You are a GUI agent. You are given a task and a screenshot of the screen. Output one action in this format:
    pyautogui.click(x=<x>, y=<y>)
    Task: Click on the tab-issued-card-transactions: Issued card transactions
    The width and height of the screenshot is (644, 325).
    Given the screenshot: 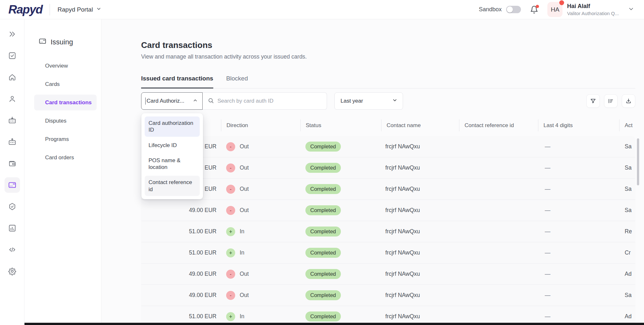 What is the action you would take?
    pyautogui.click(x=177, y=82)
    